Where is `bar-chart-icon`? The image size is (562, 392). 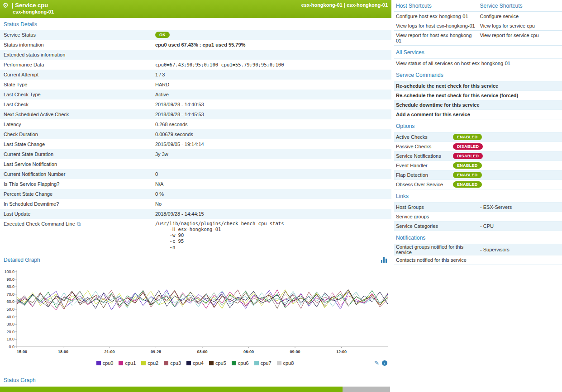 bar-chart-icon is located at coordinates (384, 260).